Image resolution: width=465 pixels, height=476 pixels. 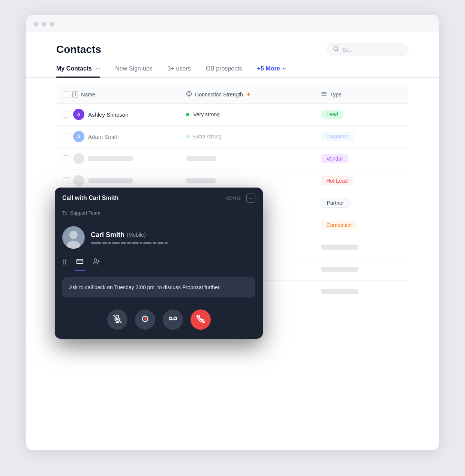 What do you see at coordinates (136, 235) in the screenshot?
I see `call-person-sub: (Mobile)` at bounding box center [136, 235].